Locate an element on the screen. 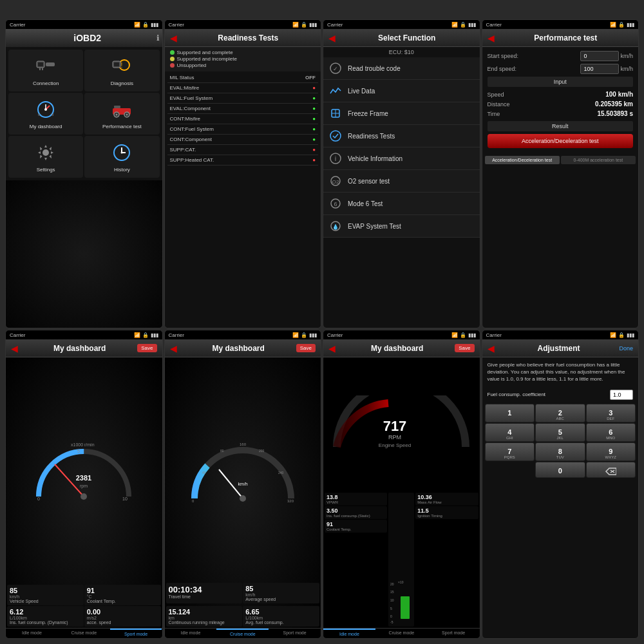  status-bar-2: Carrier 📶🔒▮▮▮ is located at coordinates (243, 24).